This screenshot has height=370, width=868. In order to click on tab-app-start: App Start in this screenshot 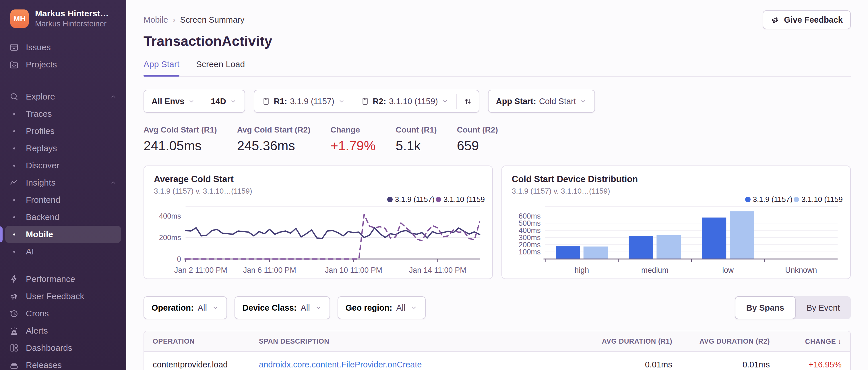, I will do `click(161, 68)`.